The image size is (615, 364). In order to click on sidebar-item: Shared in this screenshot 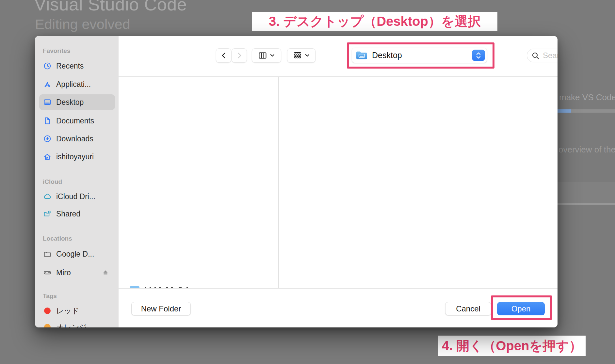, I will do `click(77, 214)`.